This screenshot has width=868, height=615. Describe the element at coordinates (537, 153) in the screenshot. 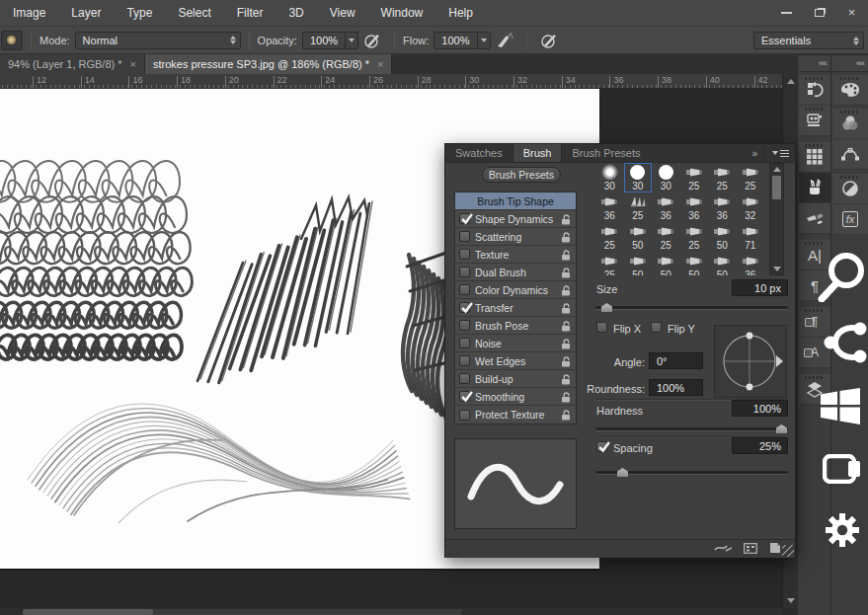

I see `tab-brush: Brush` at that location.